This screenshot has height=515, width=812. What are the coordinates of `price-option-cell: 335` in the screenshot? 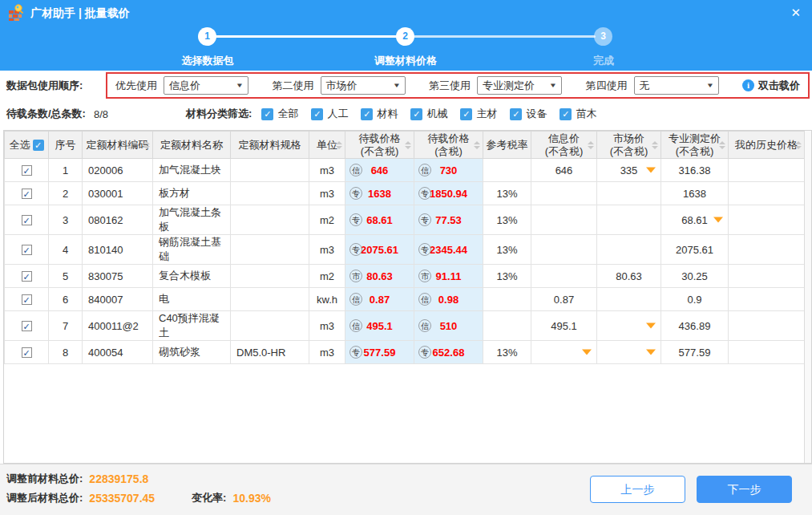 It's located at (629, 170).